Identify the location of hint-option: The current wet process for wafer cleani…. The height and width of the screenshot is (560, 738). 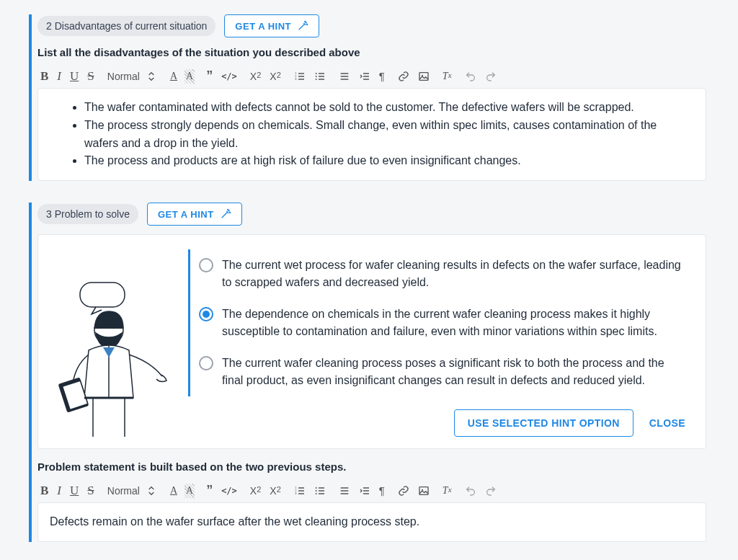
(440, 274).